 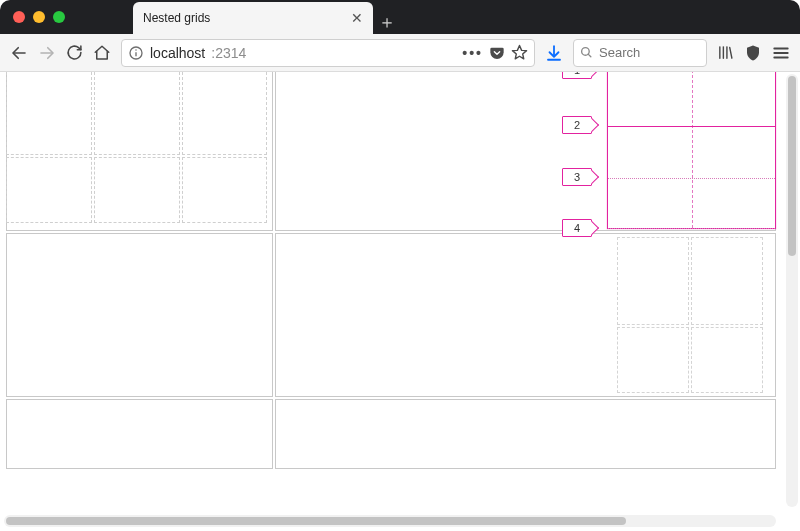 What do you see at coordinates (577, 228) in the screenshot?
I see `grid-line-tag: 4` at bounding box center [577, 228].